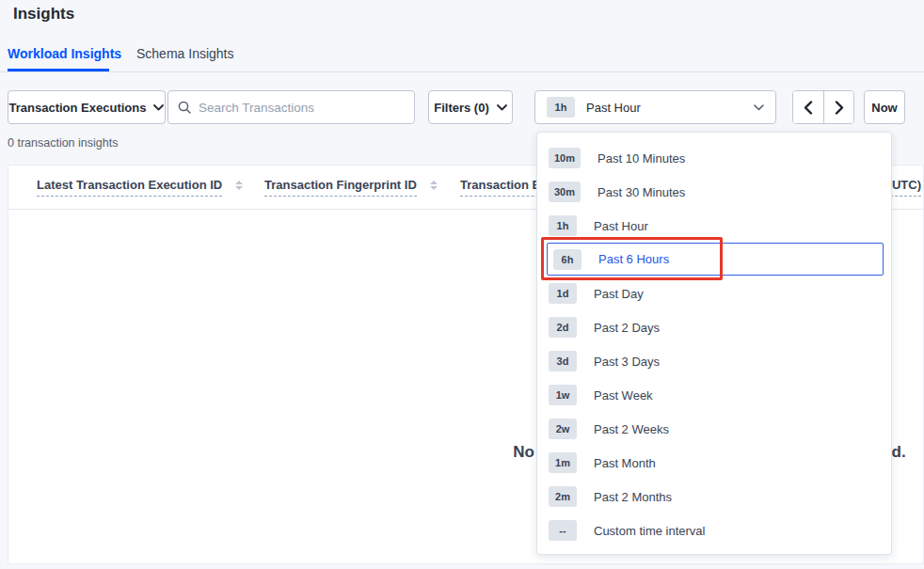 This screenshot has width=924, height=569. Describe the element at coordinates (714, 361) in the screenshot. I see `time-option-past-3-days: 3d Past 3 Days` at that location.